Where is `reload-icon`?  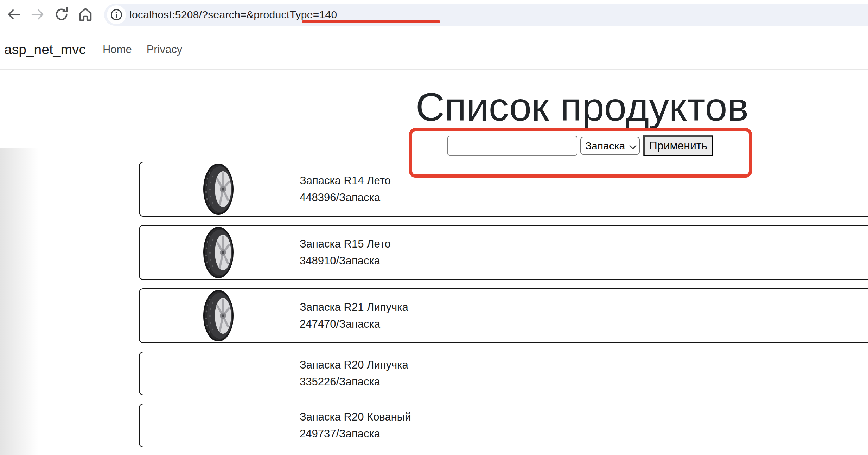 reload-icon is located at coordinates (62, 14).